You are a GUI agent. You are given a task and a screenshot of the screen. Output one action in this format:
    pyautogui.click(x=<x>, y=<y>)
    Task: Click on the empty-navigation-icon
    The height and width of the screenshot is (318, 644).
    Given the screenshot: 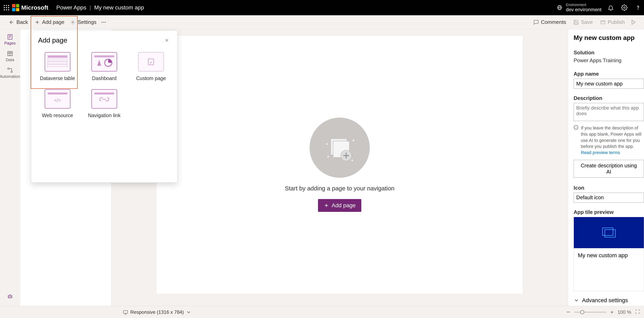 What is the action you would take?
    pyautogui.click(x=340, y=148)
    